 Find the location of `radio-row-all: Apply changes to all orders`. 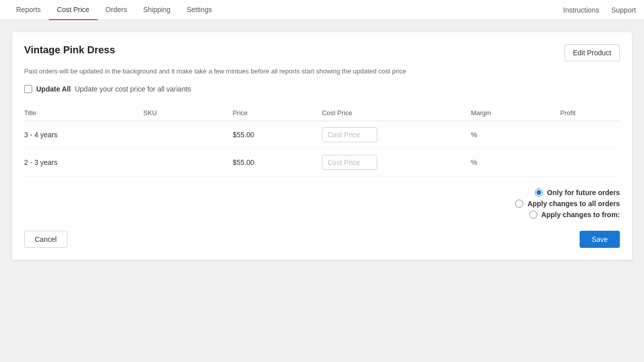

radio-row-all: Apply changes to all orders is located at coordinates (568, 204).